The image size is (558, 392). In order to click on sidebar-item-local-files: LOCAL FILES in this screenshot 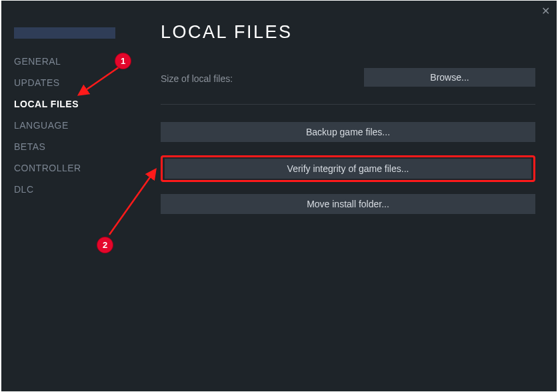, I will do `click(78, 104)`.